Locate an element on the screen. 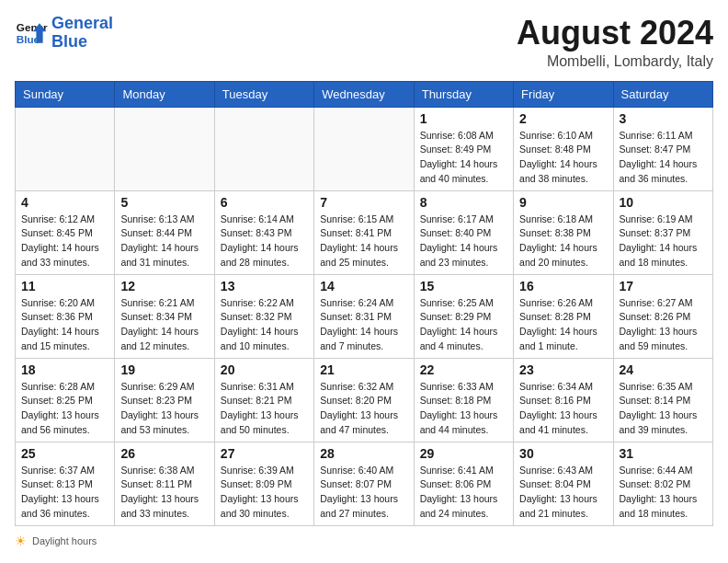  day-number: 10 is located at coordinates (664, 202).